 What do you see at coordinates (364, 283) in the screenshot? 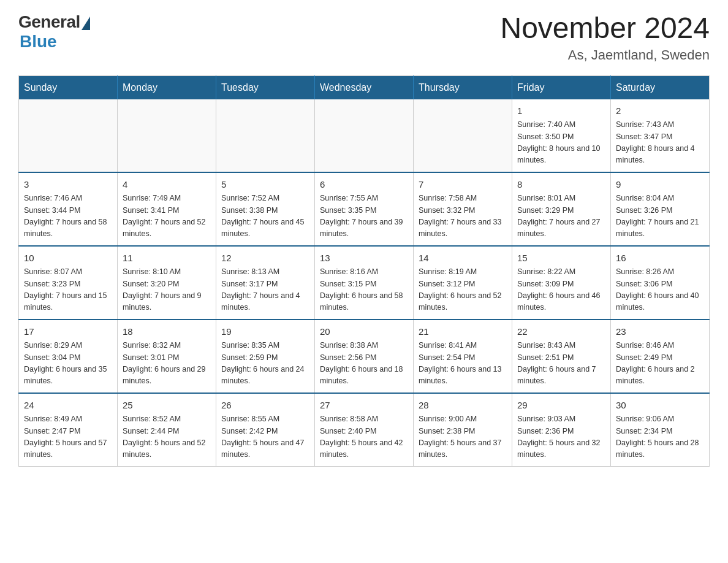
I see `calendar-week-row: 10Sunrise: 8:07 AMSunset: 3:23 PMDayligh…` at bounding box center [364, 283].